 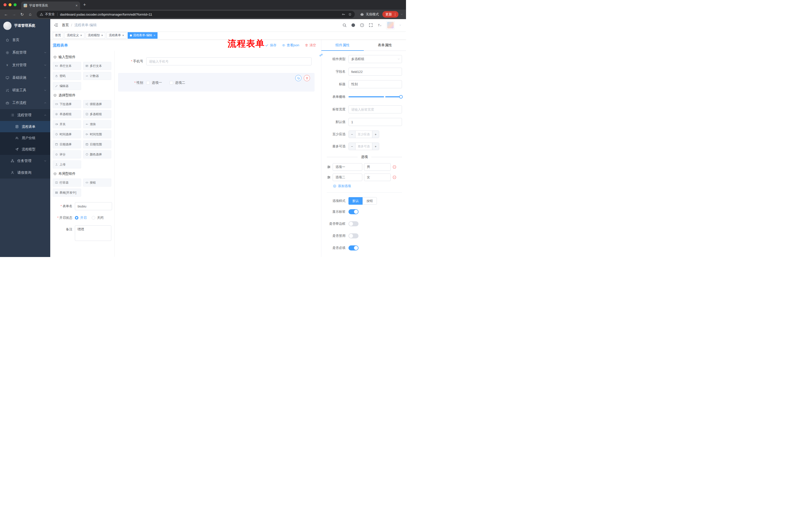 What do you see at coordinates (321, 55) in the screenshot?
I see `link-icon` at bounding box center [321, 55].